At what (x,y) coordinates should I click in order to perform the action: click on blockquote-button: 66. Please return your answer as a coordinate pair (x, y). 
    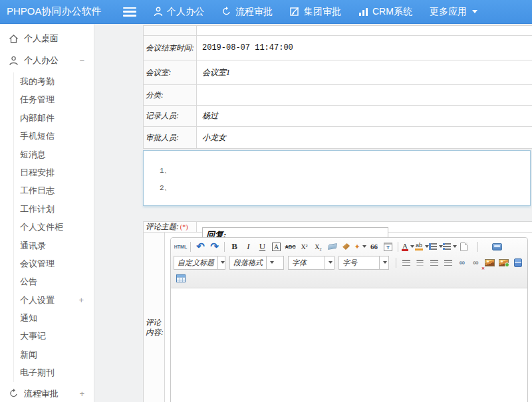
    Looking at the image, I should click on (374, 247).